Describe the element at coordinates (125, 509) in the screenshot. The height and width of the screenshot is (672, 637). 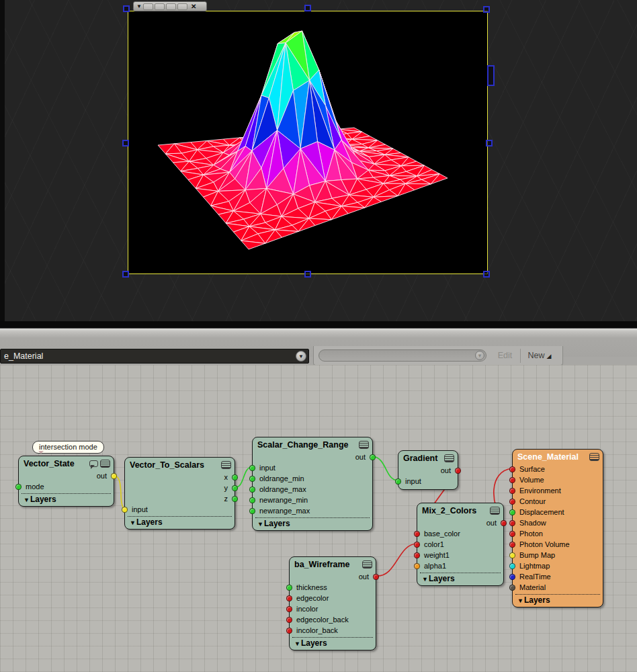
I see `port-dot-yellow` at that location.